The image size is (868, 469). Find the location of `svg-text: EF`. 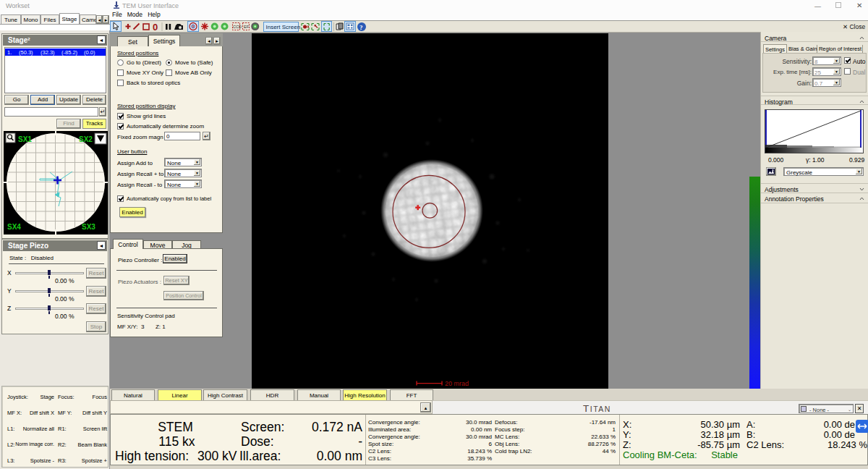

svg-text: EF is located at coordinates (247, 27).